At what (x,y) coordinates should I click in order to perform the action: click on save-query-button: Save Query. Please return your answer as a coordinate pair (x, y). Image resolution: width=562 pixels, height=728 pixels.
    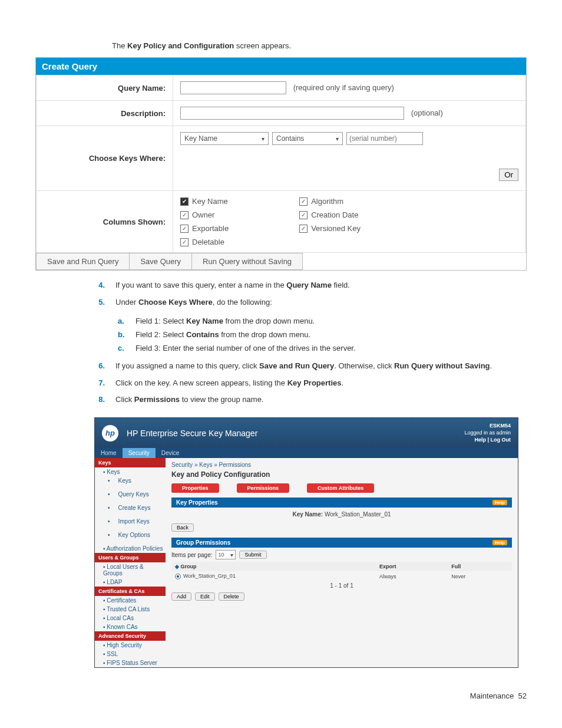
    Looking at the image, I should click on (161, 262).